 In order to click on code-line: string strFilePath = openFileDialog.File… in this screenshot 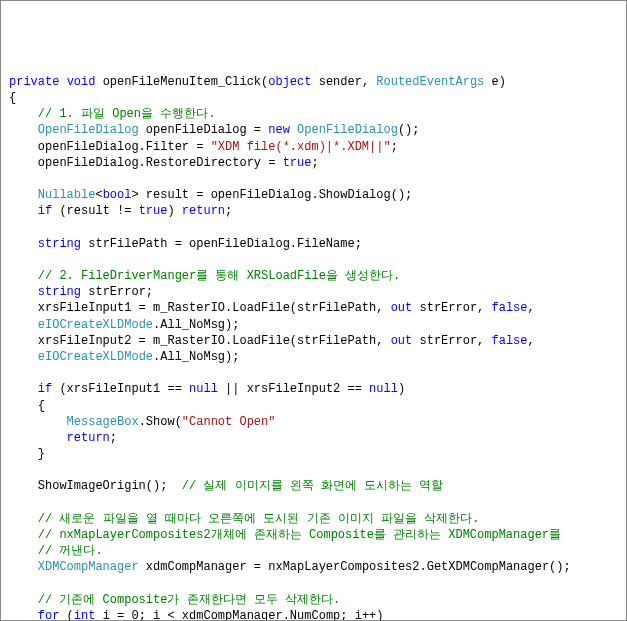, I will do `click(186, 244)`.